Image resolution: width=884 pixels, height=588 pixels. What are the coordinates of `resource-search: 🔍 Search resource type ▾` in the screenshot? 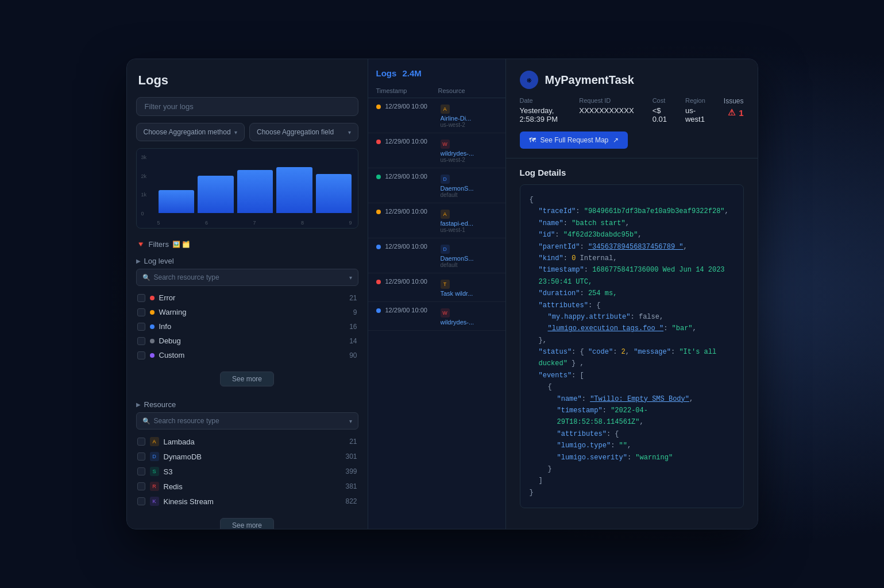 It's located at (247, 421).